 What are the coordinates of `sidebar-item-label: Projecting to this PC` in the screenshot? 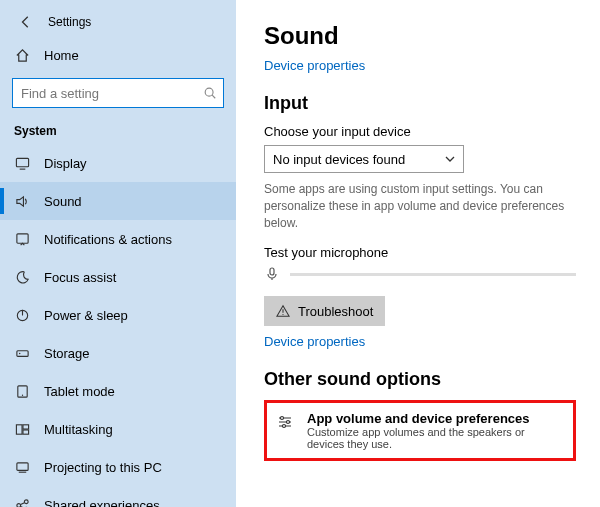 It's located at (103, 468).